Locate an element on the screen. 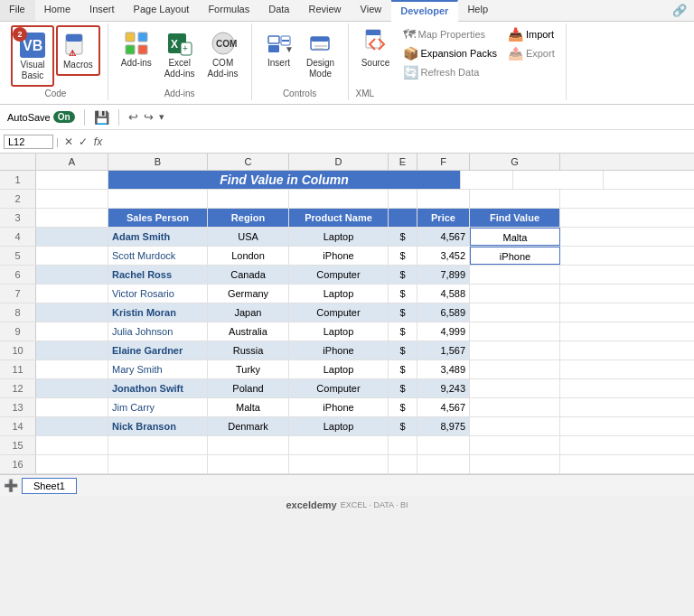 This screenshot has height=616, width=694. cell-a15 is located at coordinates (72, 445).